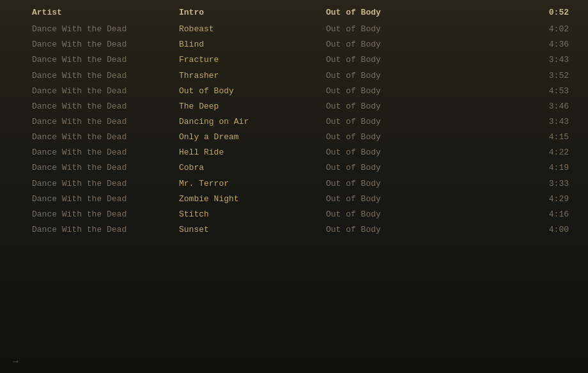 Image resolution: width=588 pixels, height=373 pixels. Describe the element at coordinates (294, 107) in the screenshot. I see `track-row: Dance With the DeadThe DeepOut of Body3:…` at that location.